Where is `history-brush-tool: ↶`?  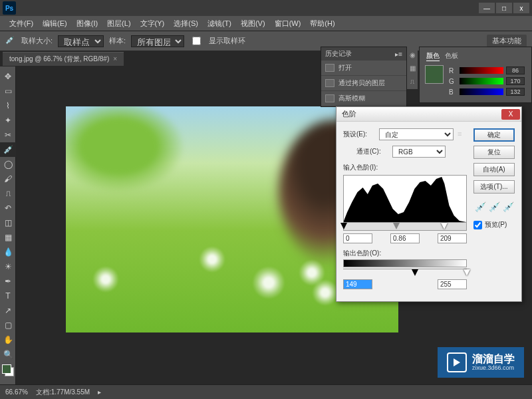
history-brush-tool: ↶ is located at coordinates (8, 208).